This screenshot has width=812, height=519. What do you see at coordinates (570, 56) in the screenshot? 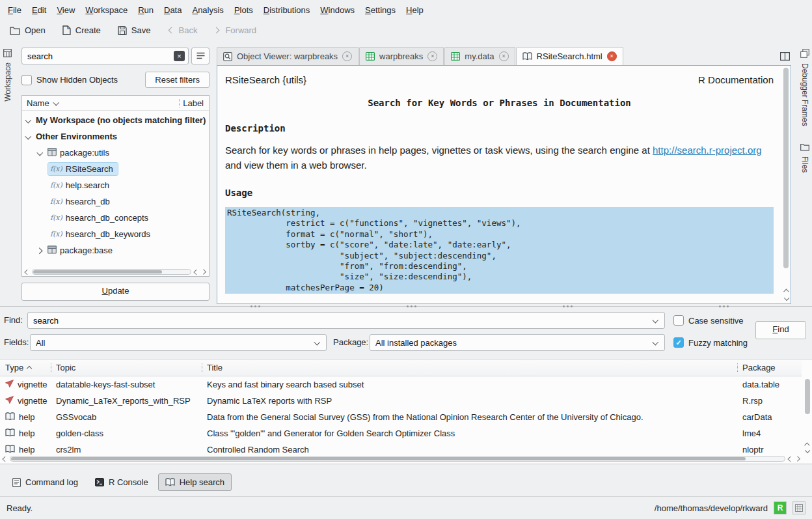
I see `doc-tab-rsitesearch-html: RSiteSearch.html×` at bounding box center [570, 56].